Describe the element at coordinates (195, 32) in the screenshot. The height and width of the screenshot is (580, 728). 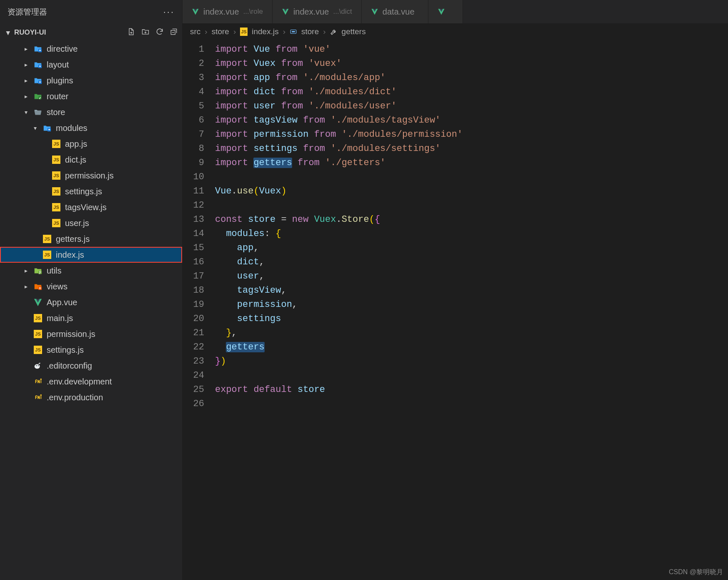
I see `breadcrumb-item: src` at that location.